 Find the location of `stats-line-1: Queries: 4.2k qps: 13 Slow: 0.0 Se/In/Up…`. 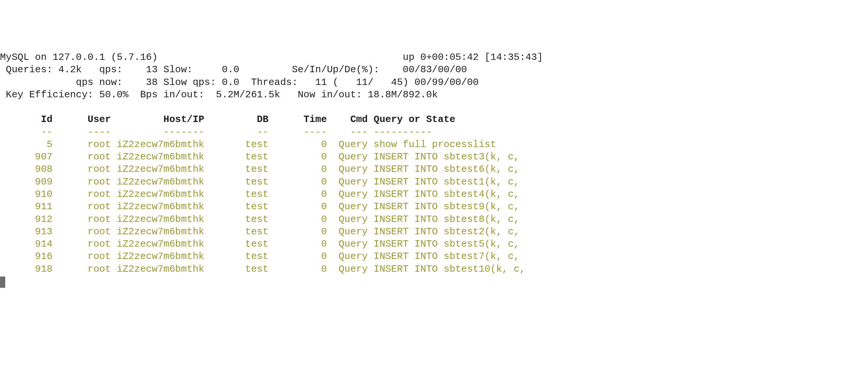

stats-line-1: Queries: 4.2k qps: 13 Slow: 0.0 Se/In/Up… is located at coordinates (434, 70).